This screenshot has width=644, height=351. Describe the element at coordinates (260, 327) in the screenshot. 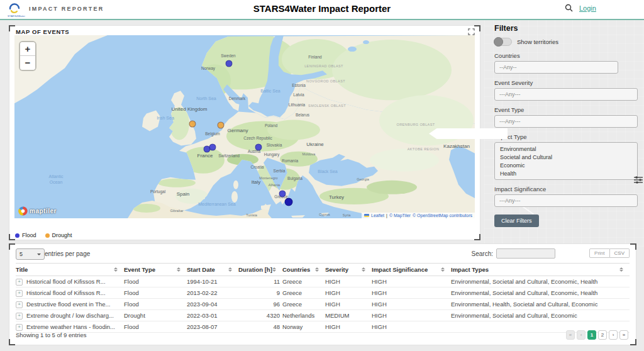

I see `cell-duration: 48` at that location.